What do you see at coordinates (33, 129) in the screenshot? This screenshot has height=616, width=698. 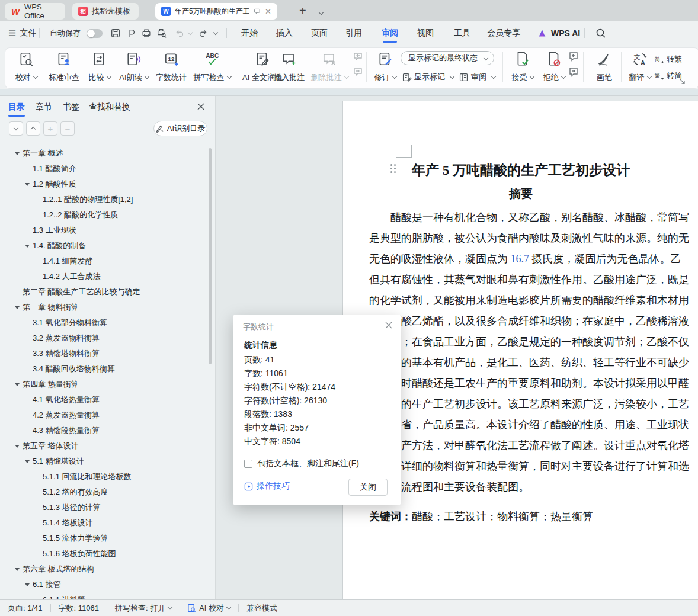 I see `toc-collapse-up-button` at bounding box center [33, 129].